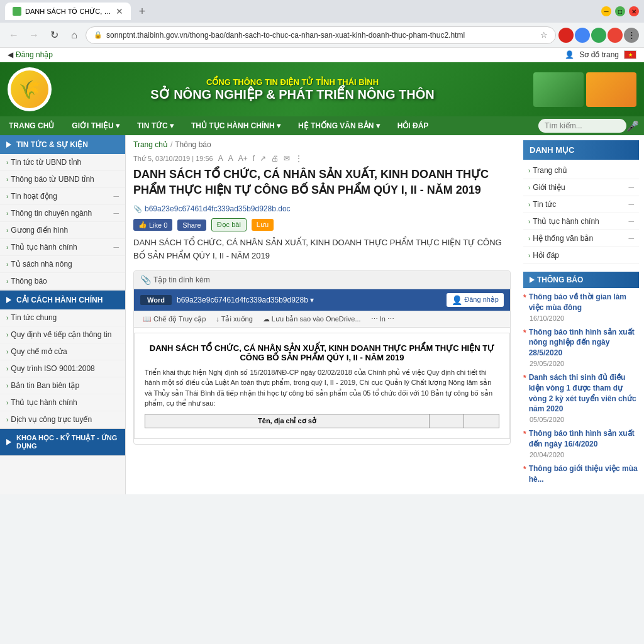 This screenshot has height=644, width=644. What do you see at coordinates (321, 35) in the screenshot?
I see `address-bar: 🔒 sonnptnt.thaibinh.gov.vn/thong-bao/dan…` at bounding box center [321, 35].